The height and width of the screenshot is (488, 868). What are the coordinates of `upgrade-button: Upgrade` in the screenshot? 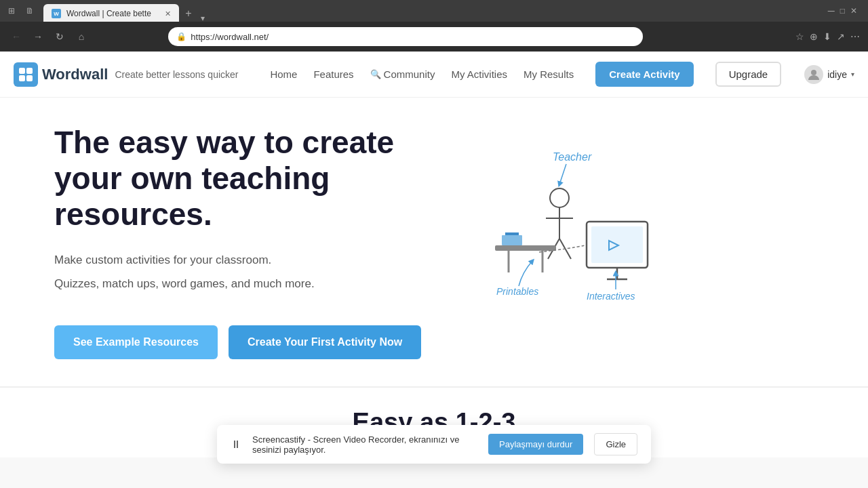 It's located at (749, 75).